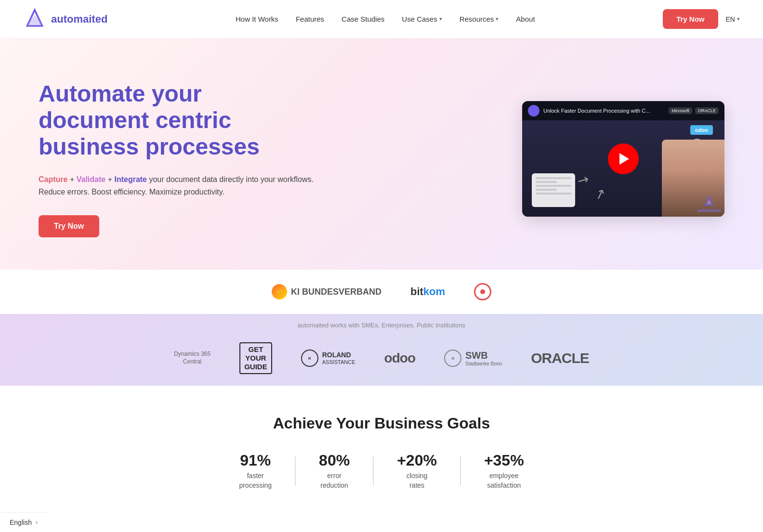 The width and height of the screenshot is (763, 532). I want to click on works-with-text: automaited works with SMEs, Enterprises,…, so click(382, 325).